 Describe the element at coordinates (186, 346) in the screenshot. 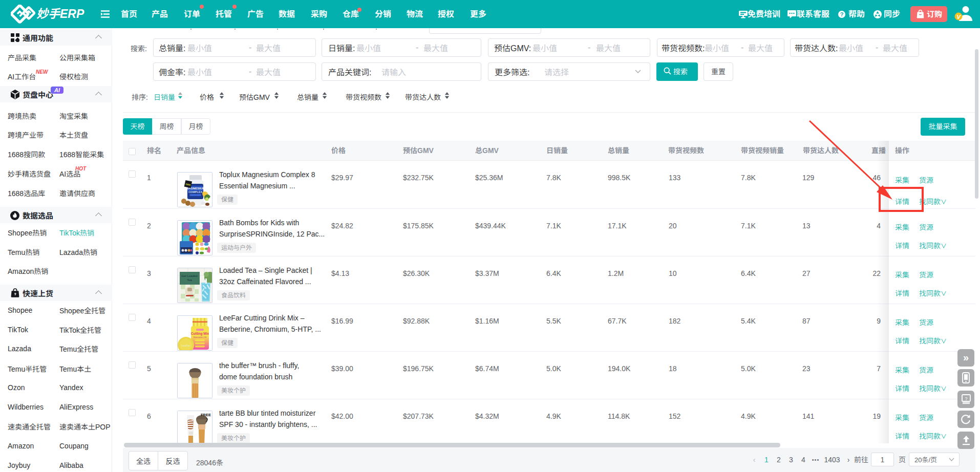

I see `svg-text: LeeFar` at that location.